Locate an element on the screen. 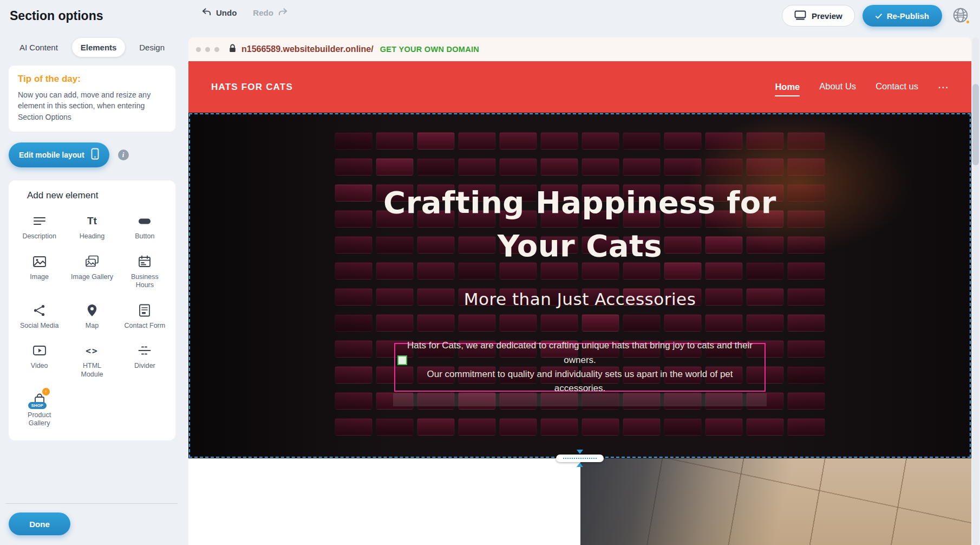  element-video: Video is located at coordinates (39, 360).